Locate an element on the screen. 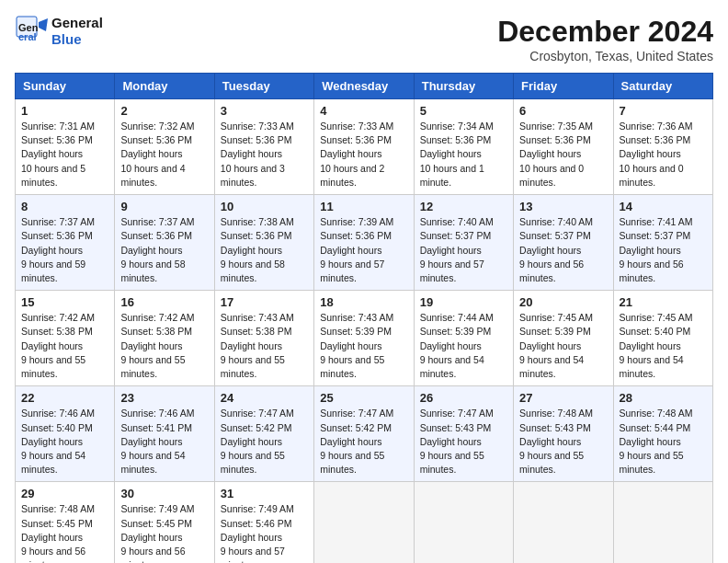  day-info: Sunrise: 7:36 AMSunset: 5:36 PMDaylight … is located at coordinates (664, 155).